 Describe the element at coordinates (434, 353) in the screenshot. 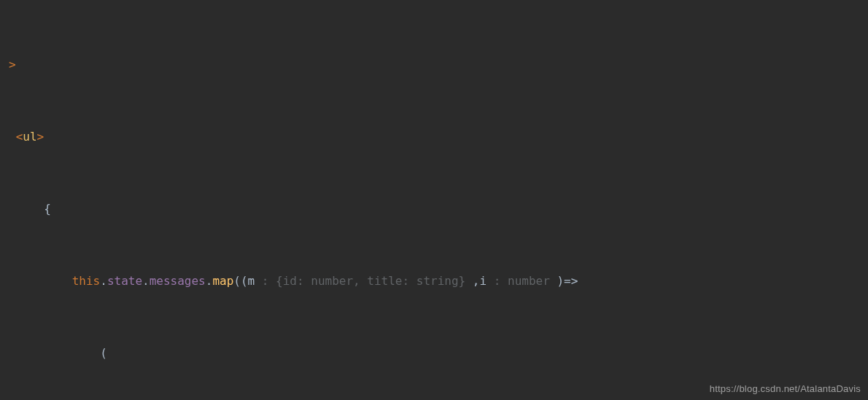

I see `code-line: (` at that location.